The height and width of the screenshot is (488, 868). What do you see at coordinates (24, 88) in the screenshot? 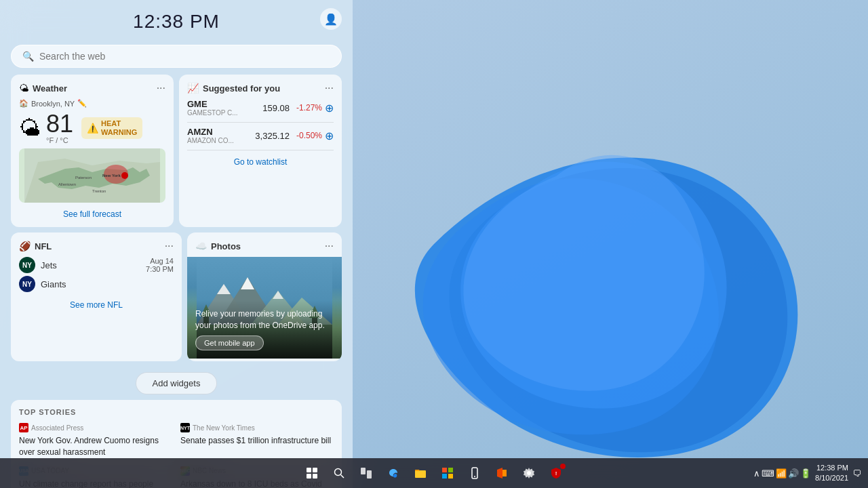
I see `weather-icon: 🌤` at bounding box center [24, 88].